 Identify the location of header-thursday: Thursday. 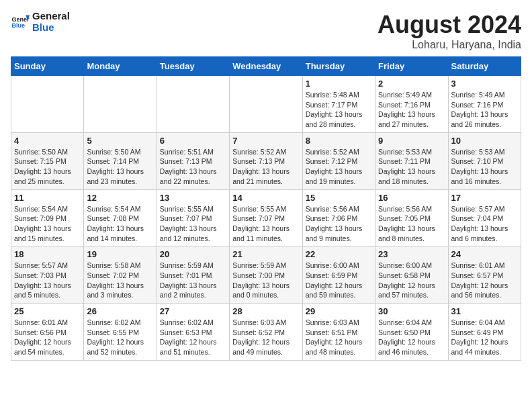
(339, 66).